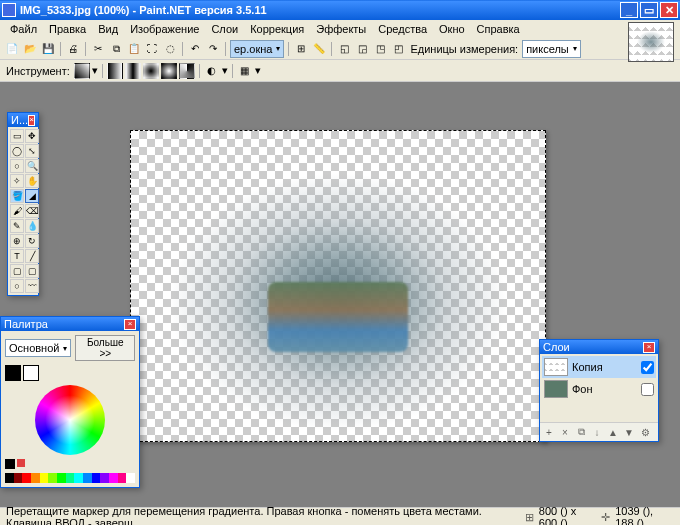 Image resolution: width=680 pixels, height=525 pixels. I want to click on menu-tools: Средства, so click(402, 29).